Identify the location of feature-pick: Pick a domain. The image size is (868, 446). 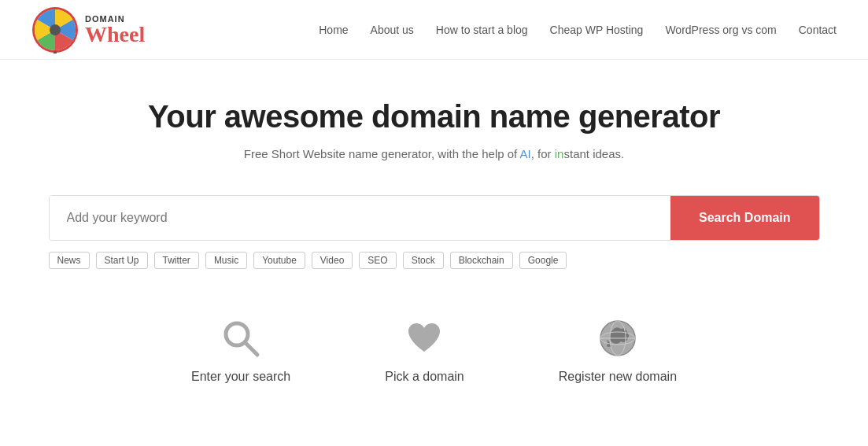
(425, 350).